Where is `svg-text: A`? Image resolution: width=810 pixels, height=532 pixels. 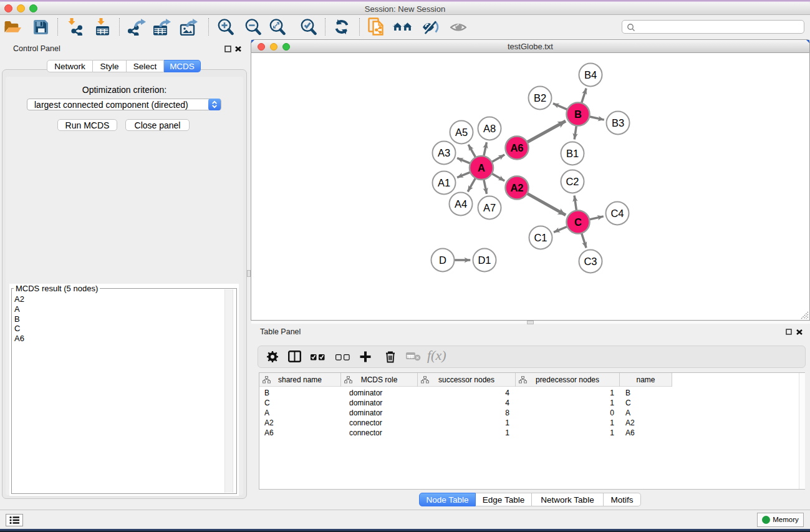 svg-text: A is located at coordinates (481, 168).